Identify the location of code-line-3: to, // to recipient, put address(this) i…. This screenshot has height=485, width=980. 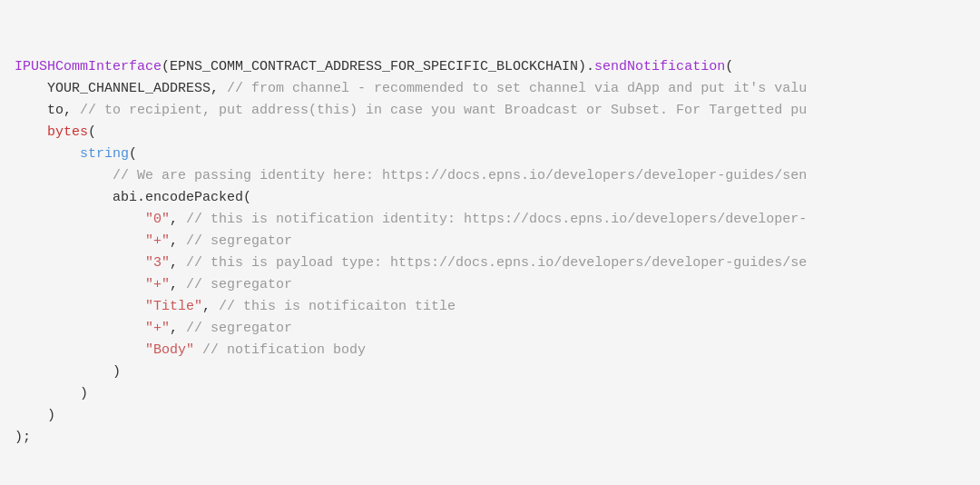
(490, 111).